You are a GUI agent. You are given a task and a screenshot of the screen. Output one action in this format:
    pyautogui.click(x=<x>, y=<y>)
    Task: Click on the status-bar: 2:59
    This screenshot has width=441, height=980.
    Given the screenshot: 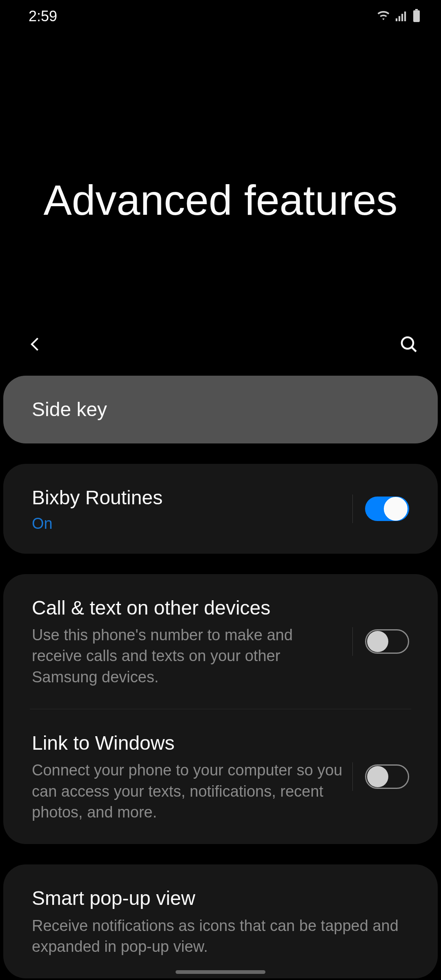 What is the action you would take?
    pyautogui.click(x=220, y=16)
    